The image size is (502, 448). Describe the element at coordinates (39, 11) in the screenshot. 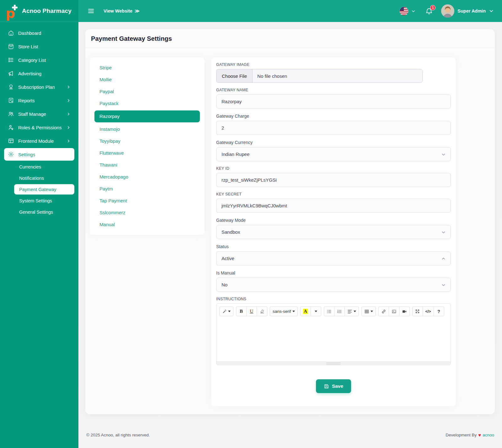

I see `brand-logo: p Acnoo Pharmacy` at that location.